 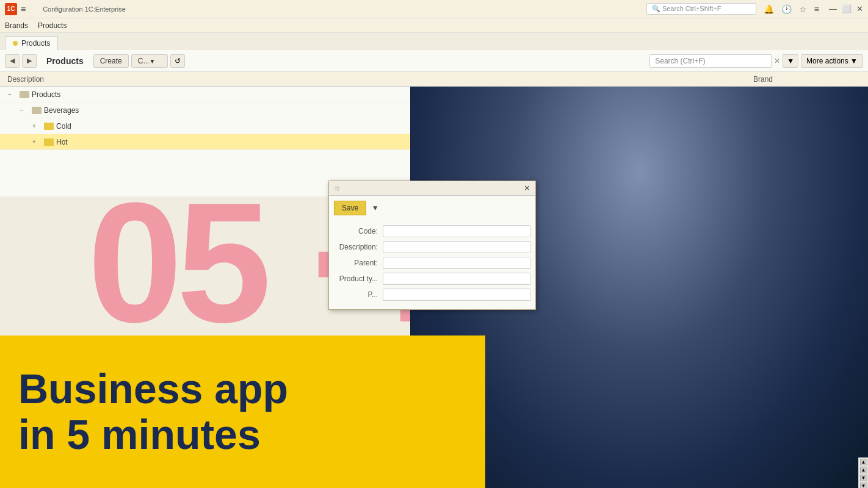 What do you see at coordinates (832, 61) in the screenshot?
I see `more-actions-button: More actions ▼` at bounding box center [832, 61].